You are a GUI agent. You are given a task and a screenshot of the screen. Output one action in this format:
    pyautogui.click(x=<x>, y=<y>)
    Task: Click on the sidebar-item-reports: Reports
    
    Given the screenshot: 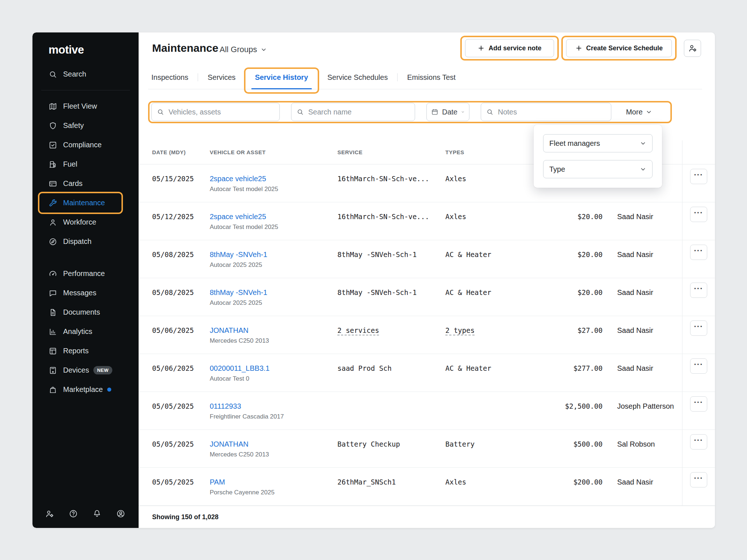 What is the action you would take?
    pyautogui.click(x=85, y=351)
    